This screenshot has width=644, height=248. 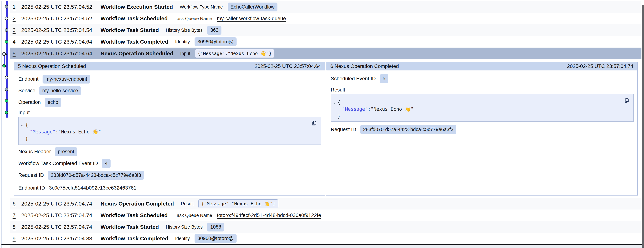 What do you see at coordinates (326, 30) in the screenshot?
I see `event-row-3: 3 2025-02-25 UTC 23:57:04.54 Workflow Ta…` at bounding box center [326, 30].